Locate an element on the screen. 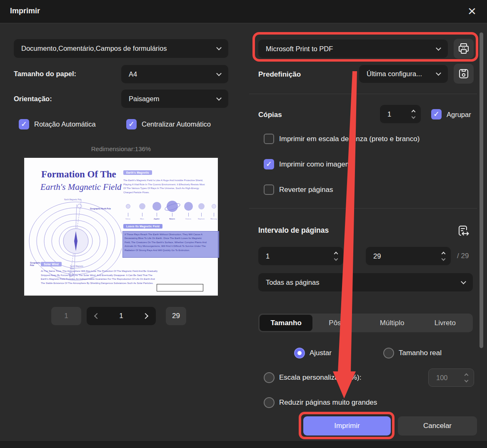  auto-rotate-checkbox: ✓ is located at coordinates (24, 124).